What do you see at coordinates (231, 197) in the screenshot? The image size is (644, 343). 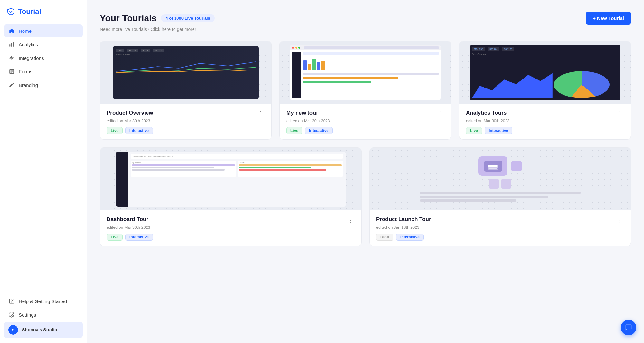 I see `card-dashboard-tour: Wednesday, May 3 — Good afternoon, Shonn…` at bounding box center [231, 197].